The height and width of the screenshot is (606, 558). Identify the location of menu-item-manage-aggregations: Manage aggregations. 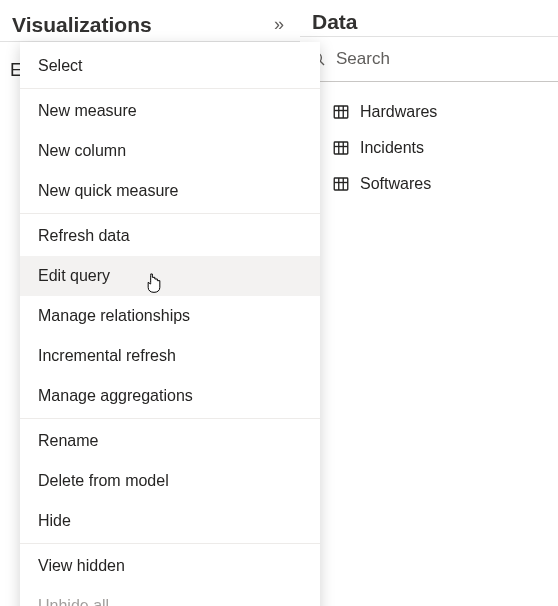
(170, 396).